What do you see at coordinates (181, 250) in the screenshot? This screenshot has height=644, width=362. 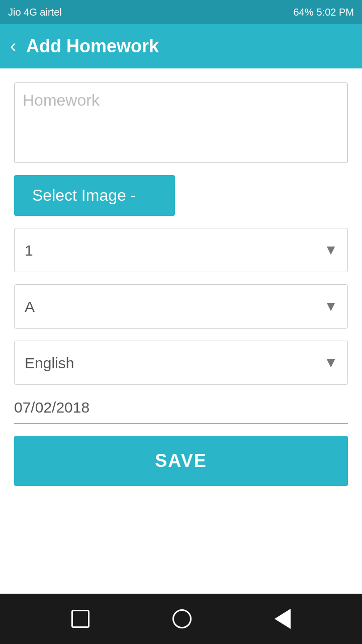 I see `class-dropdown: 1 2 3 4 5` at bounding box center [181, 250].